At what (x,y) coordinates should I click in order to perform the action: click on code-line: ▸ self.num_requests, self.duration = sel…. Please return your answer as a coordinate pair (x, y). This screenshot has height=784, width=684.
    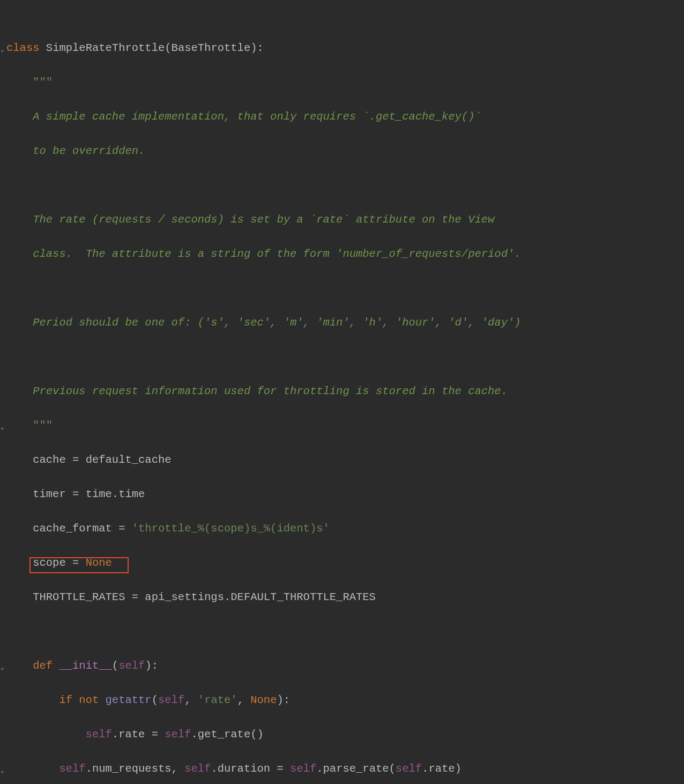
    Looking at the image, I should click on (342, 769).